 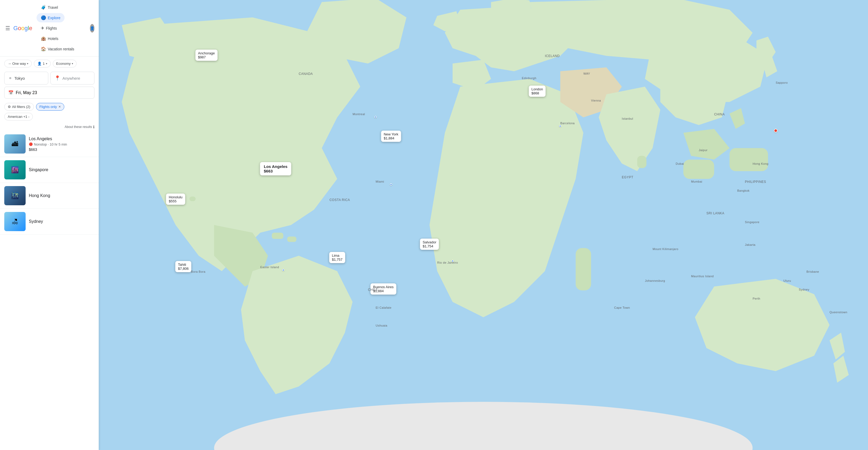 What do you see at coordinates (276, 166) in the screenshot?
I see `pin-city-los-angeles: Los Angeles` at bounding box center [276, 166].